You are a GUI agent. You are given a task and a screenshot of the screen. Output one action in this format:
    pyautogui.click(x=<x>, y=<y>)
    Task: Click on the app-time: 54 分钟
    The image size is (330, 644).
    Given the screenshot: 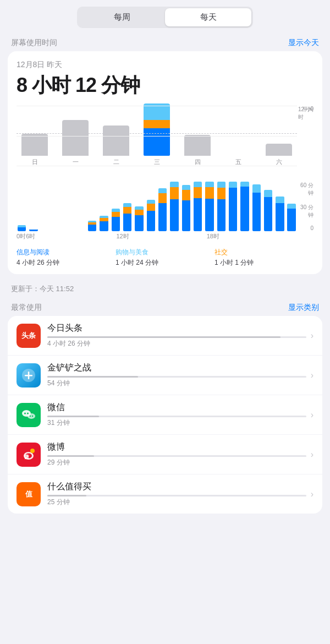 What is the action you would take?
    pyautogui.click(x=177, y=383)
    